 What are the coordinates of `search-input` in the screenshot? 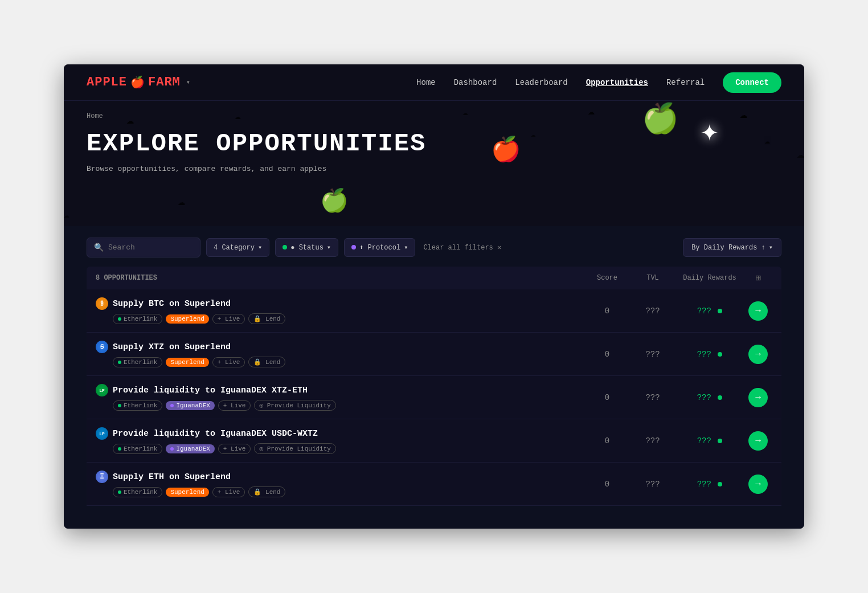 It's located at (145, 247).